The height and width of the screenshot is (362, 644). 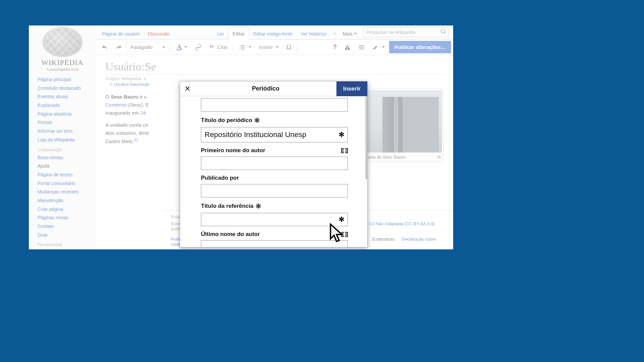 What do you see at coordinates (62, 218) in the screenshot?
I see `nav-new-pages: Páginas novas` at bounding box center [62, 218].